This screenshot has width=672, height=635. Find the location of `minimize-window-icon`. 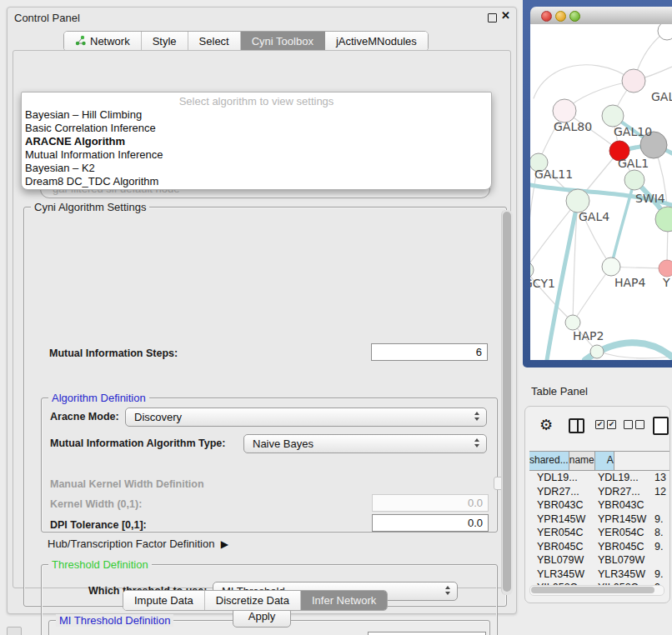

minimize-window-icon is located at coordinates (560, 17).